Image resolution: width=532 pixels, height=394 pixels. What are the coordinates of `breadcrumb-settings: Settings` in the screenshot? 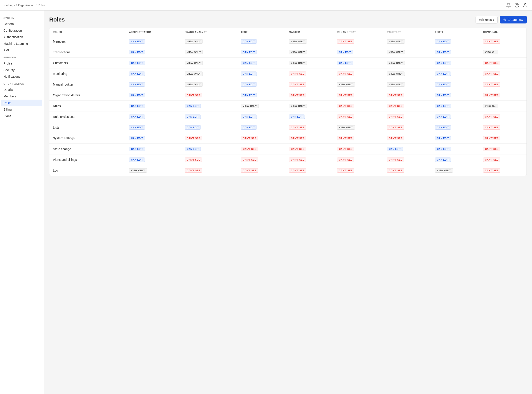 It's located at (10, 5).